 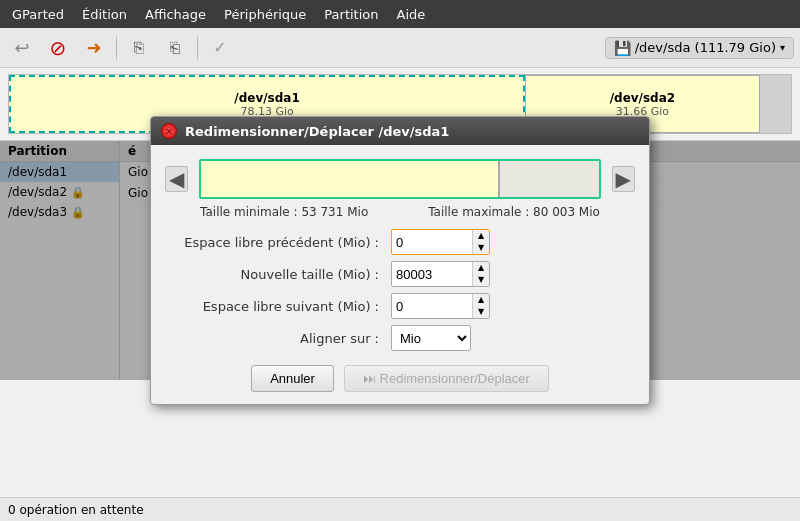 What do you see at coordinates (400, 378) in the screenshot?
I see `modal-buttons: Annuler ⏭ Redimensionner/Déplacer` at bounding box center [400, 378].